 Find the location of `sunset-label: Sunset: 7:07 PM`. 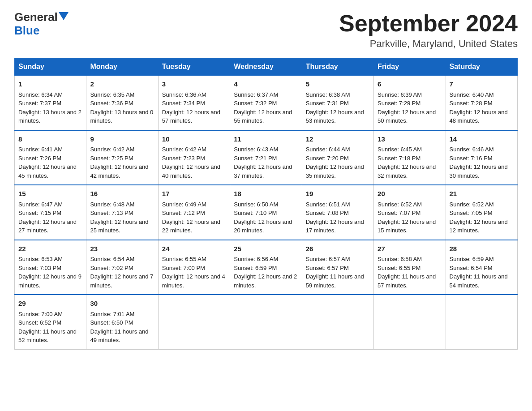

sunset-label: Sunset: 7:07 PM is located at coordinates (399, 213).